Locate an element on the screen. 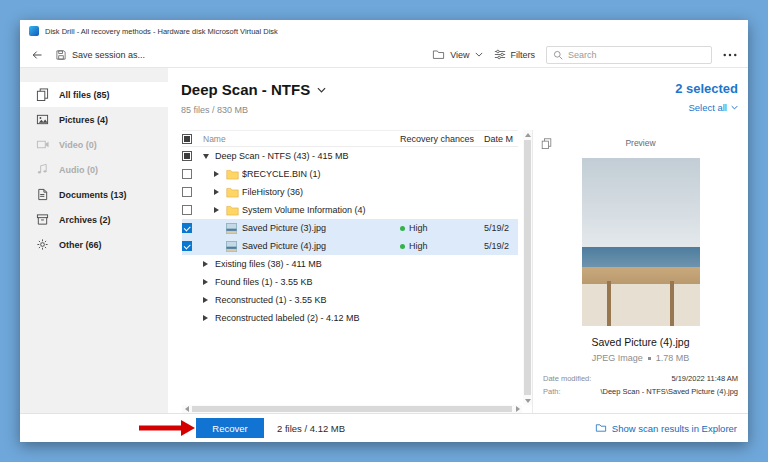 Image resolution: width=768 pixels, height=462 pixels. table-row: $RECYCLE.BIN (1) is located at coordinates (350, 174).